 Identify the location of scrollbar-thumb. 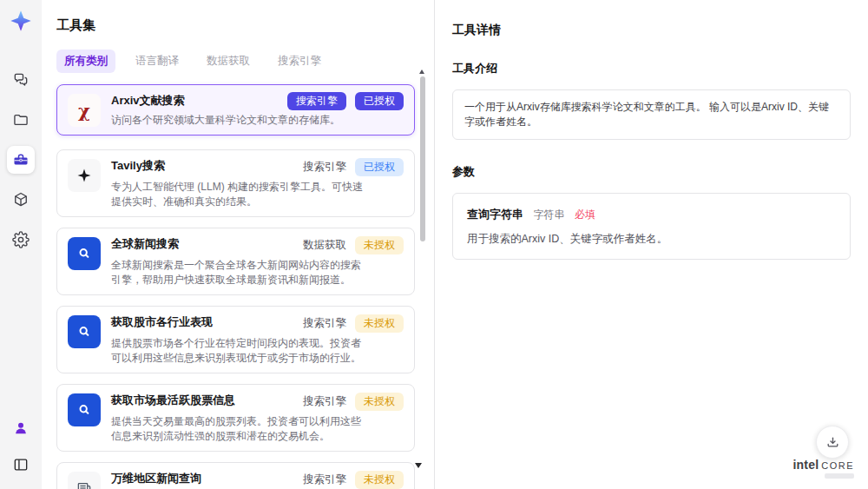
(423, 159).